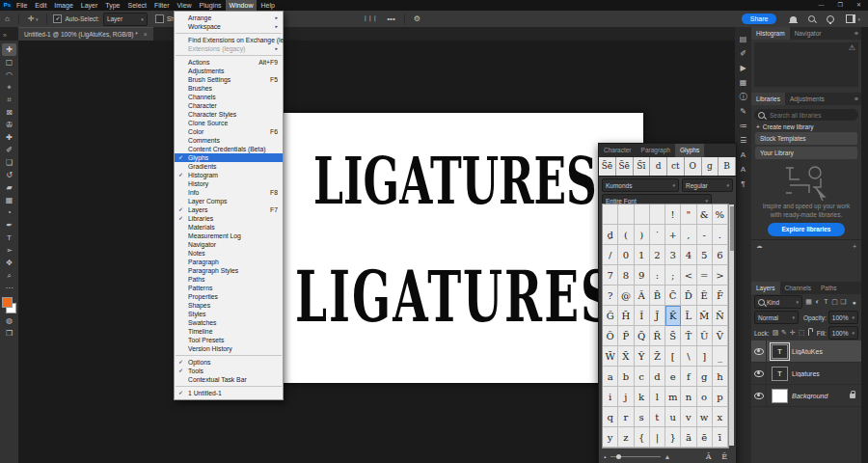 This screenshot has width=868, height=463. Describe the element at coordinates (229, 27) in the screenshot. I see `menu-item-workspace: Workspace▸` at that location.